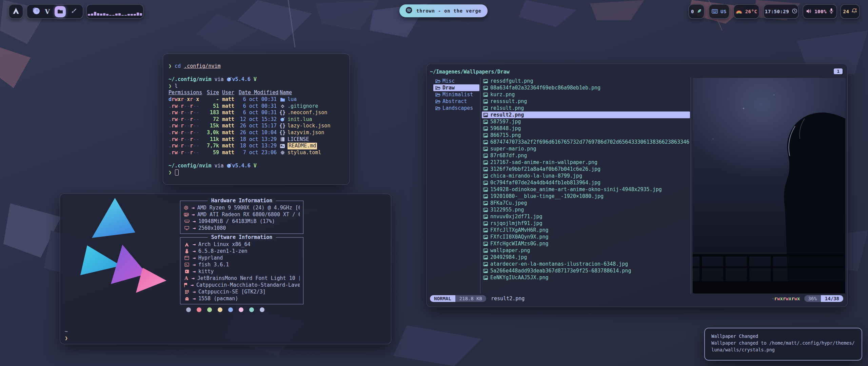 This screenshot has width=868, height=366. Describe the element at coordinates (16, 12) in the screenshot. I see `launcher-module` at that location.